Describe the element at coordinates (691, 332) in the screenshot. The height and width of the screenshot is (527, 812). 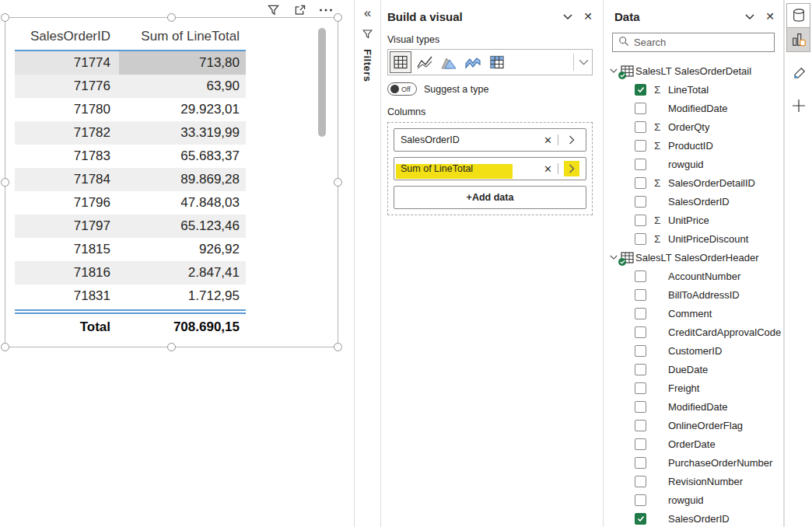
I see `tree-field-row: CreditCardApprovalCode` at that location.